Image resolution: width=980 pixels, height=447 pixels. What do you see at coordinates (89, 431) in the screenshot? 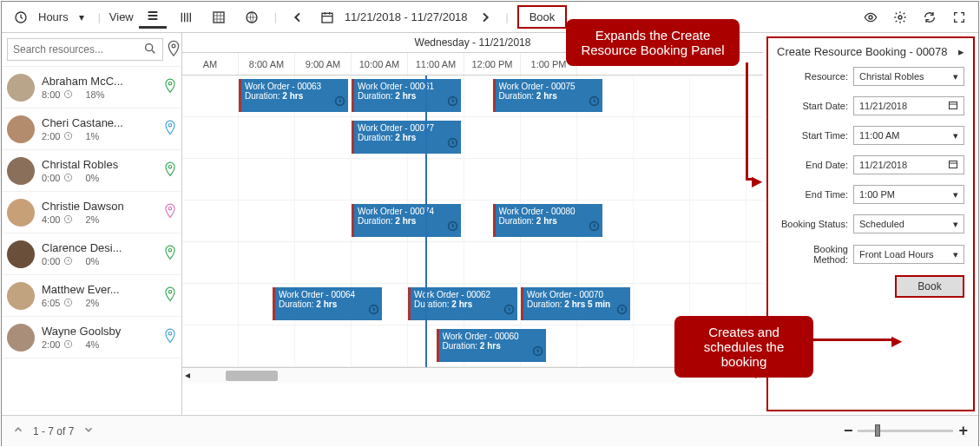
I see `page-next-icon` at bounding box center [89, 431].